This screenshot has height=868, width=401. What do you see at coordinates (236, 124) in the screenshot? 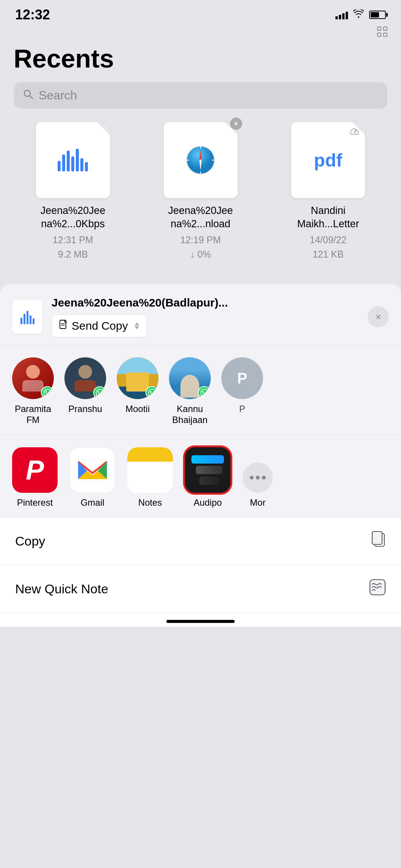
I see `close-badge: ×` at bounding box center [236, 124].